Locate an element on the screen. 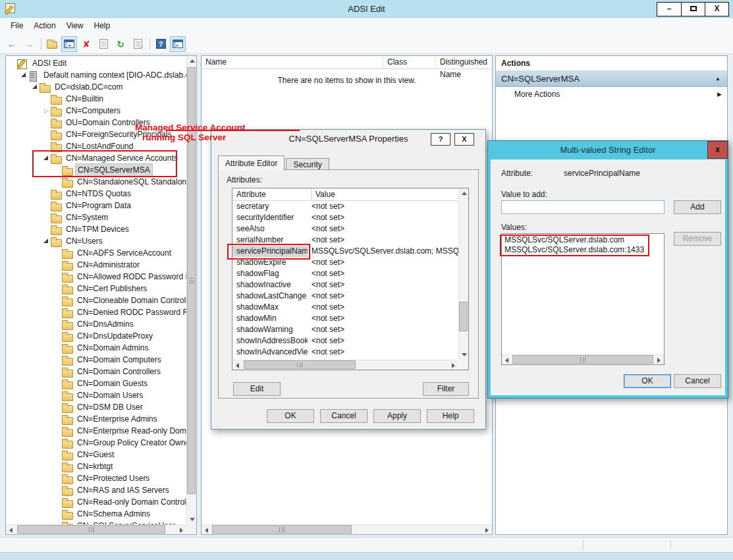  tree-item: CN=Domain Controllers is located at coordinates (96, 372).